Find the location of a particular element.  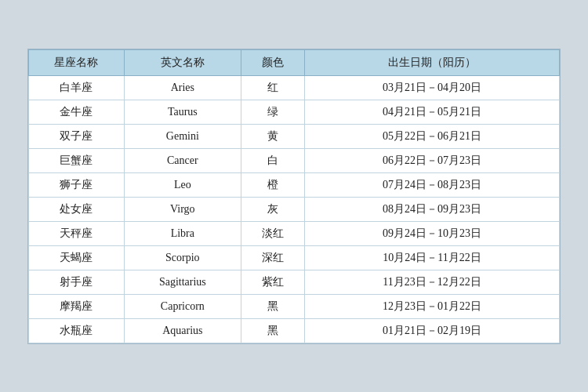

cell-en: Scorpio is located at coordinates (182, 257).